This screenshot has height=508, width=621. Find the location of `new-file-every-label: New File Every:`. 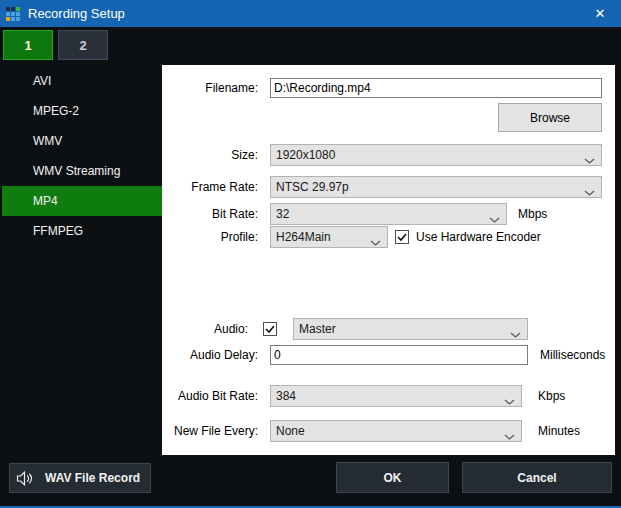

new-file-every-label: New File Every: is located at coordinates (210, 431).